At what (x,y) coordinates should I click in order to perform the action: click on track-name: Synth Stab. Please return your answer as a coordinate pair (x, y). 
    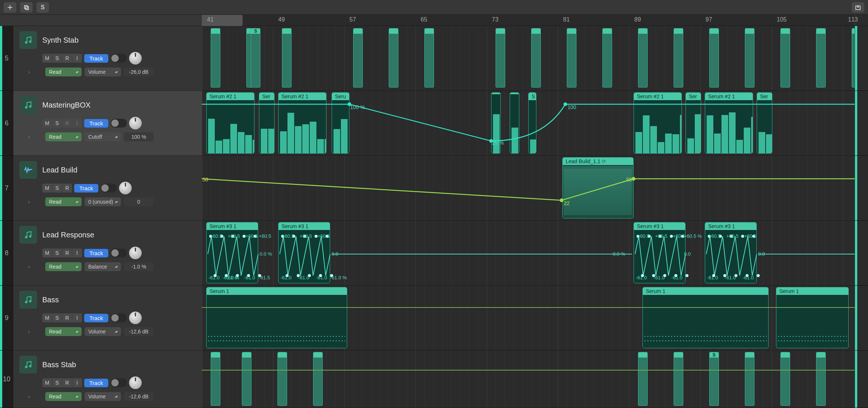
    Looking at the image, I should click on (60, 40).